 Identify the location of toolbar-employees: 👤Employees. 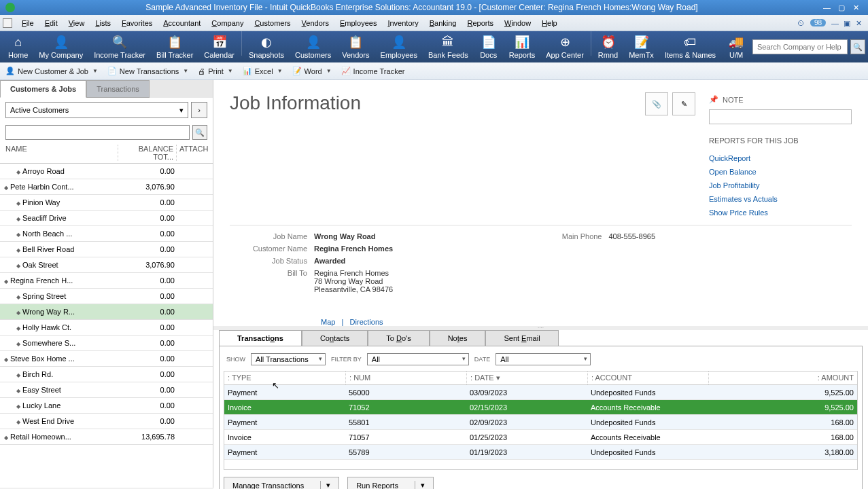
(399, 47).